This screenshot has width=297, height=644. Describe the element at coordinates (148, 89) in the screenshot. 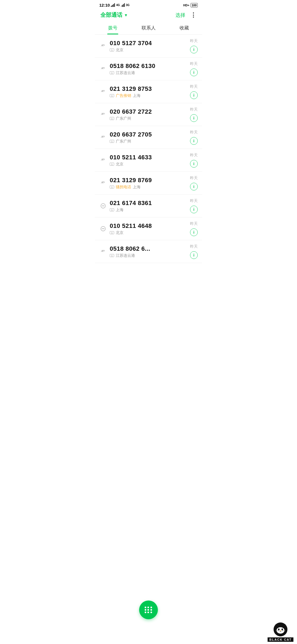

I see `call-number: 021 3129 8753` at that location.